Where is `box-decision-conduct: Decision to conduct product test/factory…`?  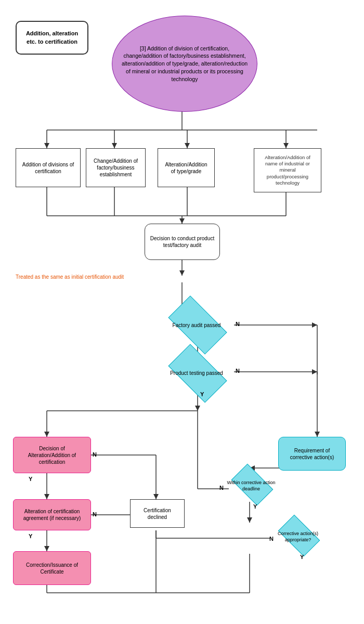
box-decision-conduct: Decision to conduct product test/factory… is located at coordinates (182, 242).